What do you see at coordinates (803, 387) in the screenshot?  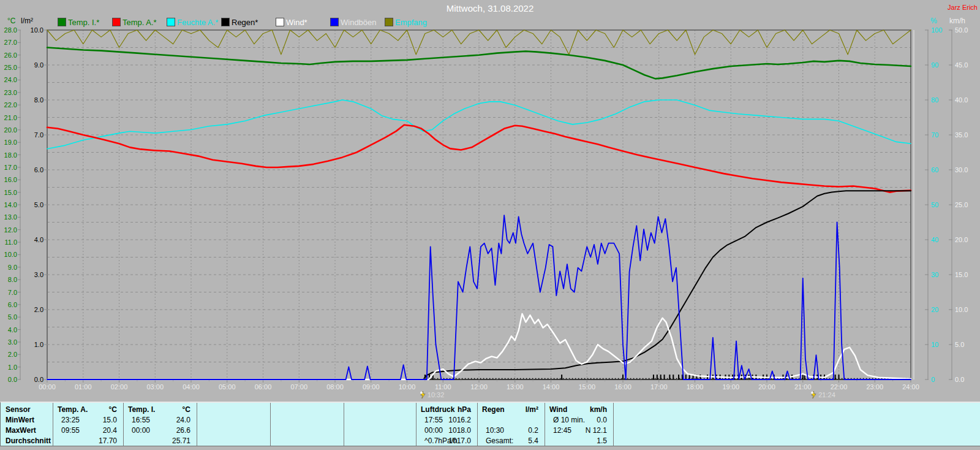 I see `x-axis-tick-label: 21:00` at bounding box center [803, 387].